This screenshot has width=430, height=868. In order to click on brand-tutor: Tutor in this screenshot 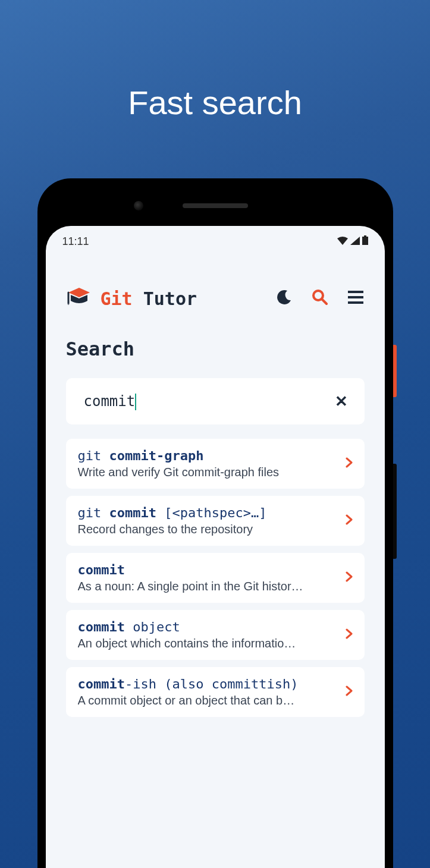, I will do `click(170, 298)`.